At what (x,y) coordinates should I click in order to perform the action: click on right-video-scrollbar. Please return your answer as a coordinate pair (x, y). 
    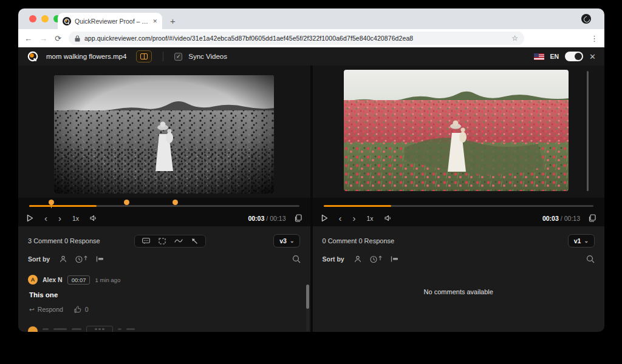
    Looking at the image, I should click on (588, 131).